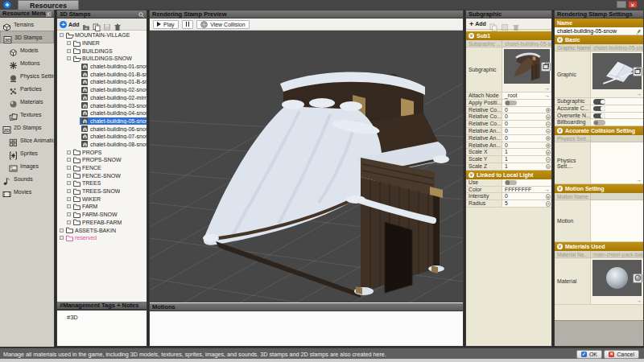 This screenshot has width=644, height=362. What do you see at coordinates (101, 230) in the screenshot?
I see `tree-item-assets-bakin: ASSETS-BAKIN` at bounding box center [101, 230].